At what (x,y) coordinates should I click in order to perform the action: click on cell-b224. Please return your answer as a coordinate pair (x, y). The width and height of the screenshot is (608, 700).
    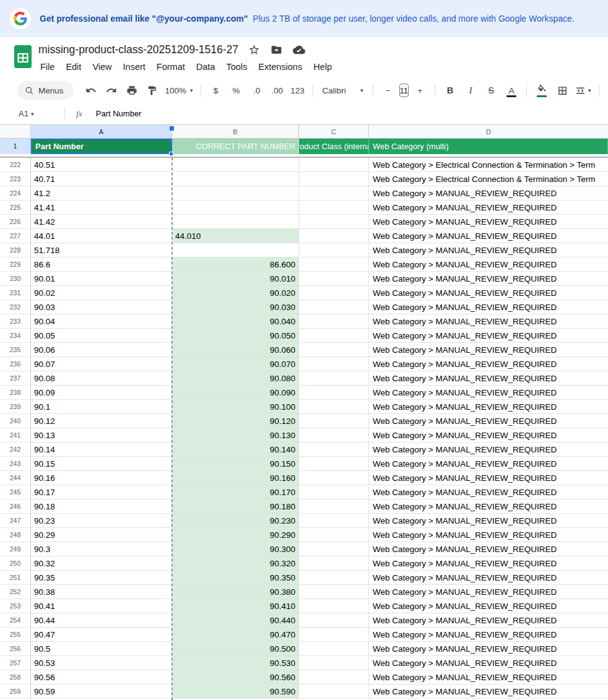
    Looking at the image, I should click on (235, 193).